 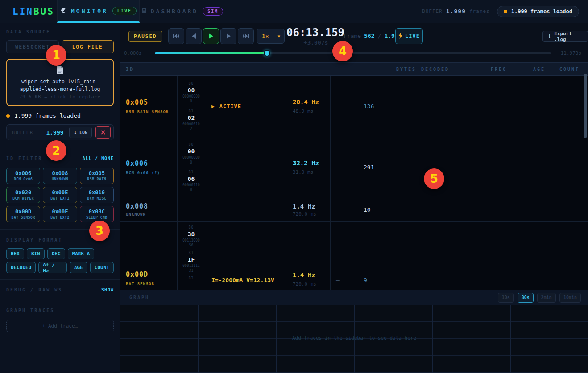 What do you see at coordinates (47, 116) in the screenshot?
I see `frames-loaded-label: 1.999 frames loaded` at bounding box center [47, 116].